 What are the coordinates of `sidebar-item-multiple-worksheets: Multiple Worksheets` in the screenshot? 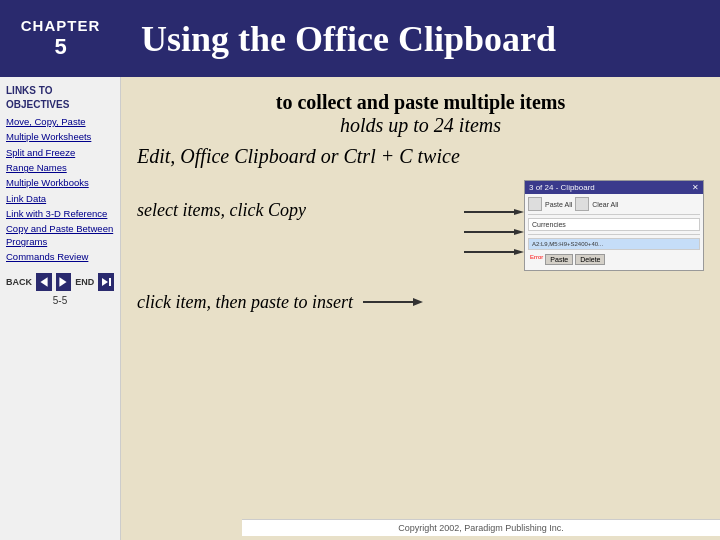 It's located at (60, 137).